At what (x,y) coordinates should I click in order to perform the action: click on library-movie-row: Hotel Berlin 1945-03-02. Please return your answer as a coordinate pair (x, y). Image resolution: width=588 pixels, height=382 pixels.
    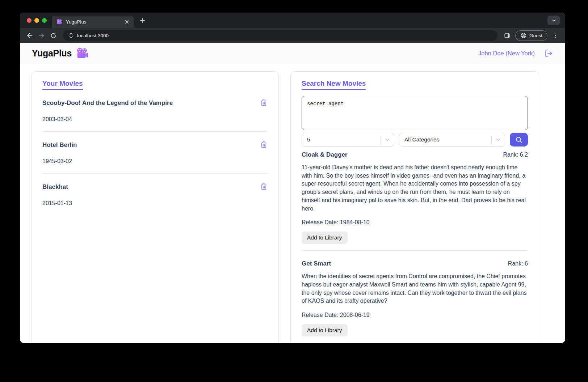
    Looking at the image, I should click on (155, 158).